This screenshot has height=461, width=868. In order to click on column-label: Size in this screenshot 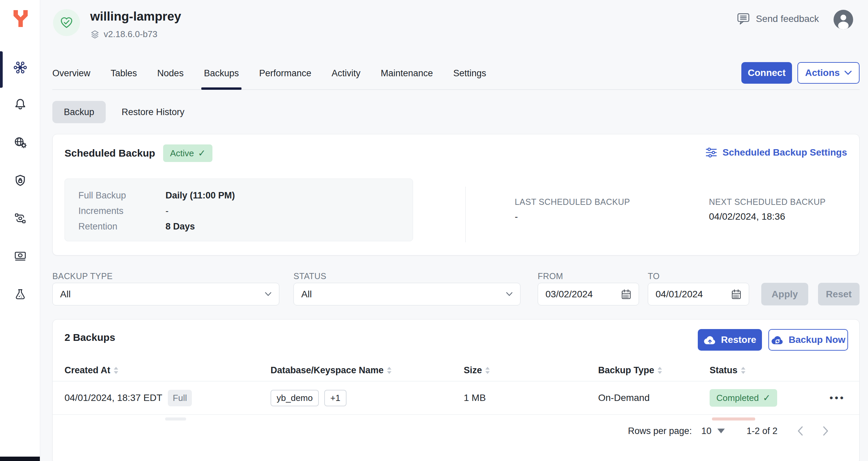, I will do `click(473, 371)`.